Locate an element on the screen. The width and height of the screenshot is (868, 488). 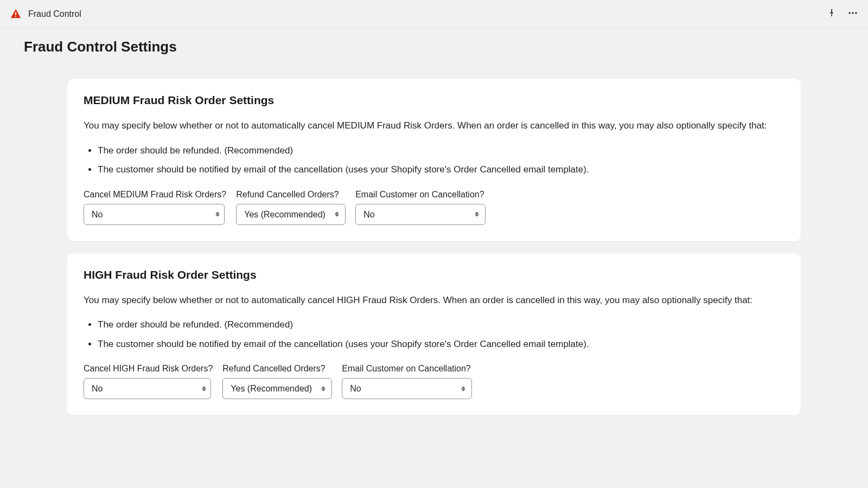
high-card-title: HIGH Fraud Risk Order Settings is located at coordinates (434, 275).